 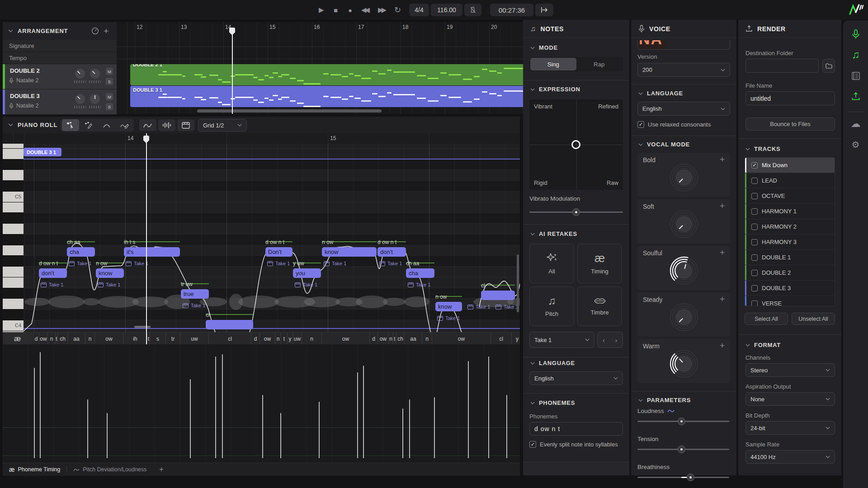 What do you see at coordinates (17, 339) in the screenshot?
I see `phoneme-symbol-cell: æ` at bounding box center [17, 339].